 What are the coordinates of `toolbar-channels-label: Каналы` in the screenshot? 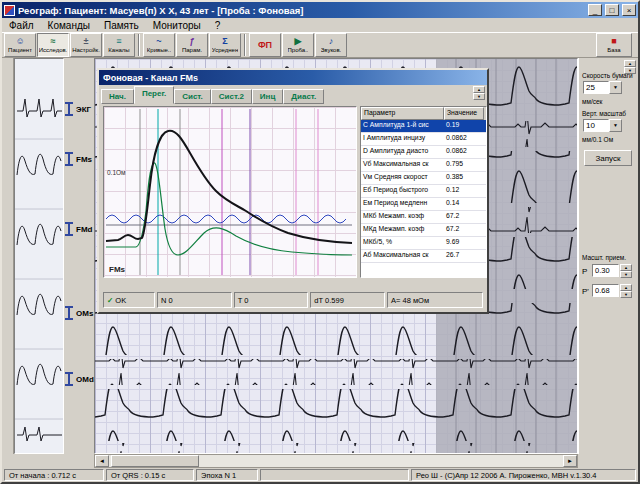 It's located at (118, 50).